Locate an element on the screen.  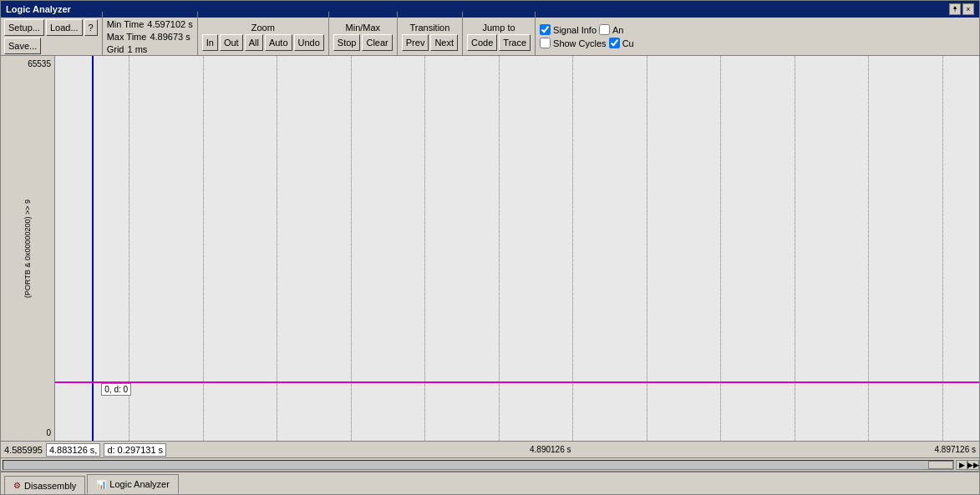
status-bar: 4.585995 4.883126 s, d: 0.297131 s 4.890… is located at coordinates (490, 449).